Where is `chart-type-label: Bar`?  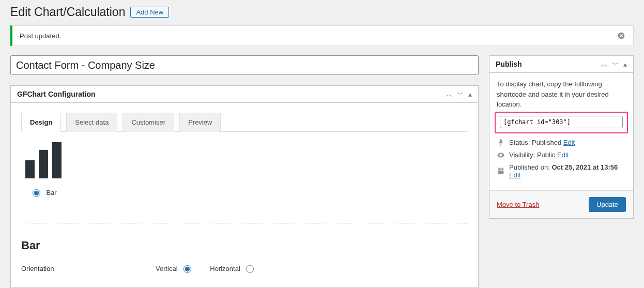
chart-type-label: Bar is located at coordinates (51, 192).